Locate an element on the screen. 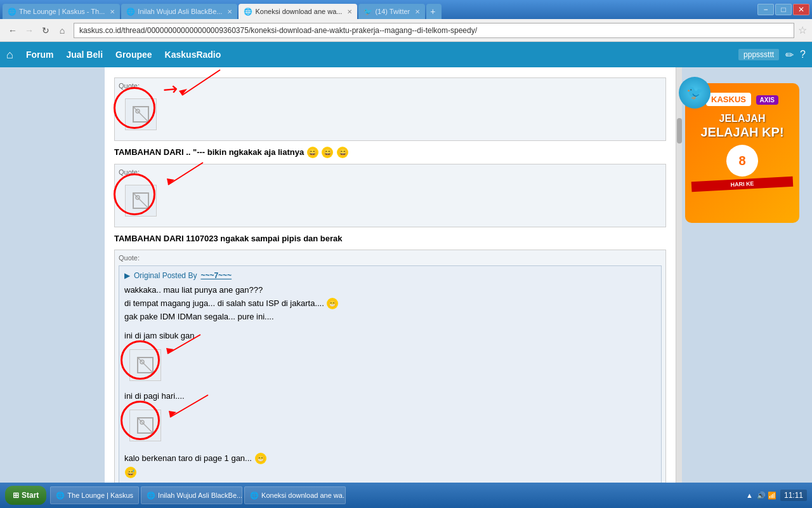 This screenshot has height=508, width=812. emoji-1: 😄 is located at coordinates (313, 152).